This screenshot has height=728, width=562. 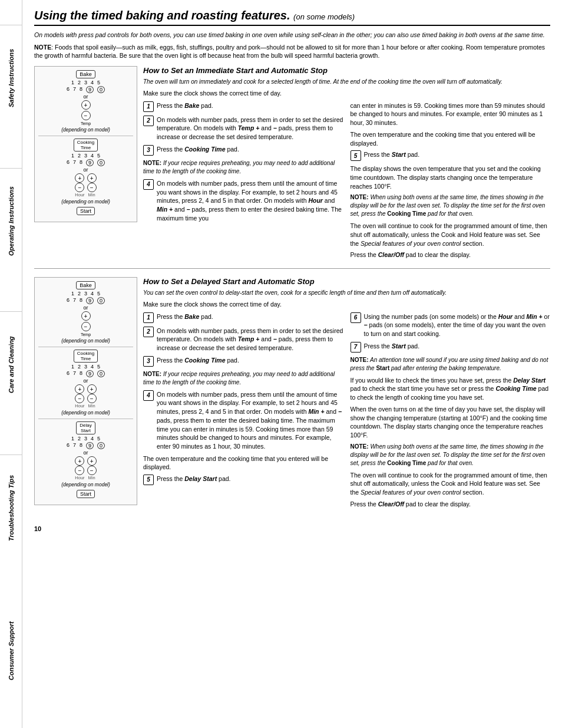 I want to click on diag1-plus-btn: +, so click(x=86, y=105).